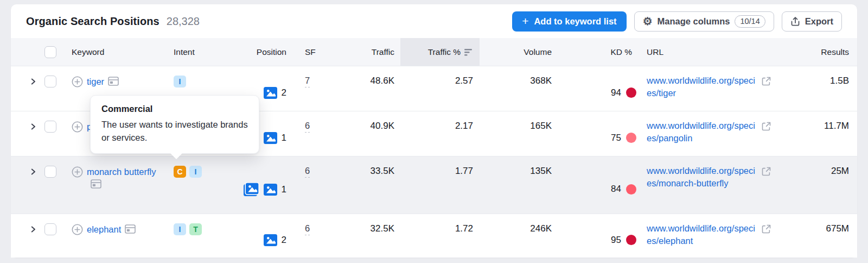  What do you see at coordinates (358, 89) in the screenshot?
I see `traffic-value: 48.6K` at bounding box center [358, 89].